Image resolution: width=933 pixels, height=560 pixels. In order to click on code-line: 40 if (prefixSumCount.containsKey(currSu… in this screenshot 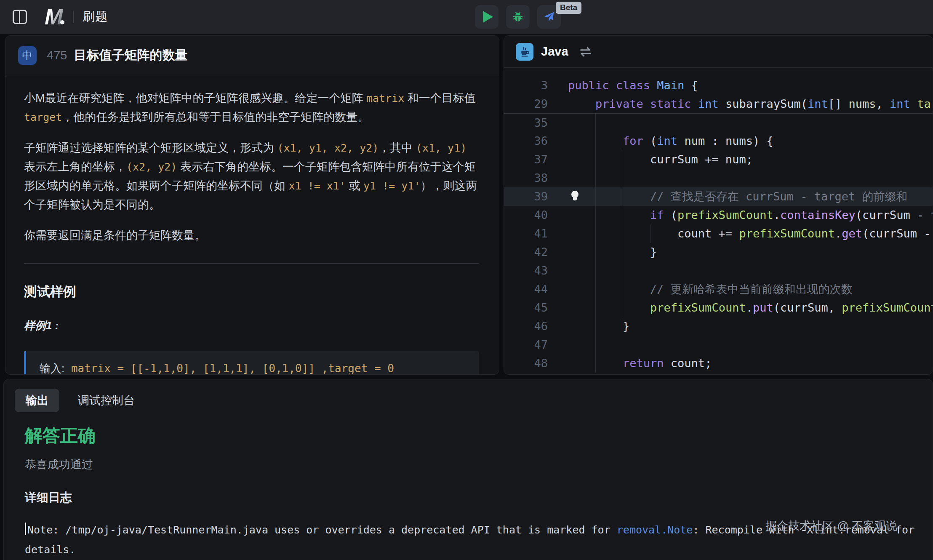, I will do `click(718, 215)`.